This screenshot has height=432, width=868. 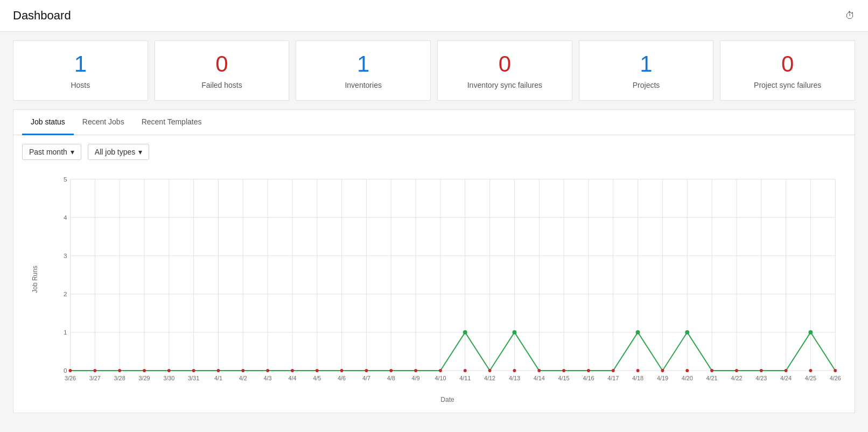 I want to click on stat-card-hosts: 1 Hosts, so click(x=81, y=71).